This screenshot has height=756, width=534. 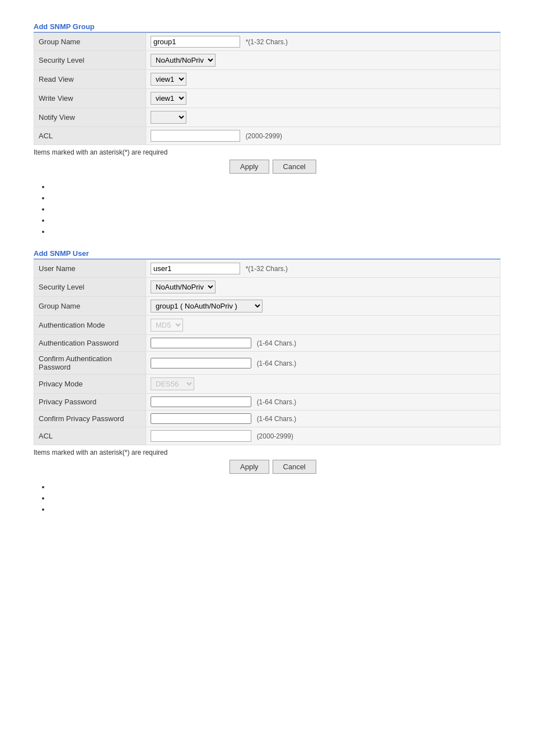 I want to click on confirm-privacy-password-label: Confirm Privacy Password, so click(x=90, y=419).